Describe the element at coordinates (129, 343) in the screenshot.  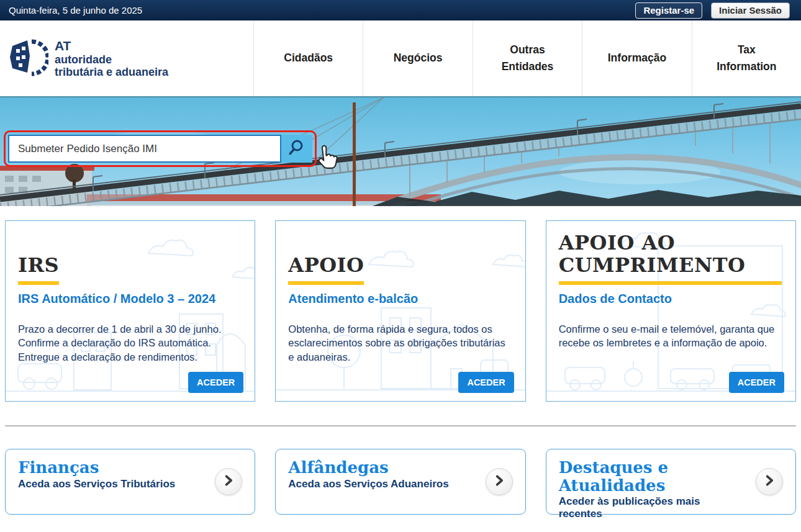
I see `card-description: Prazo a decorrer de 1 de abril a 30 de j…` at that location.